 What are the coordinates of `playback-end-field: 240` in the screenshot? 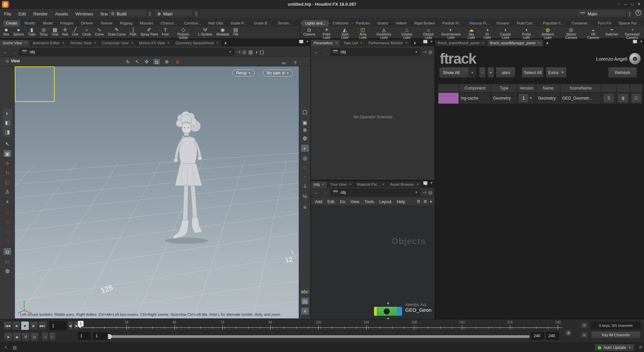 It's located at (538, 336).